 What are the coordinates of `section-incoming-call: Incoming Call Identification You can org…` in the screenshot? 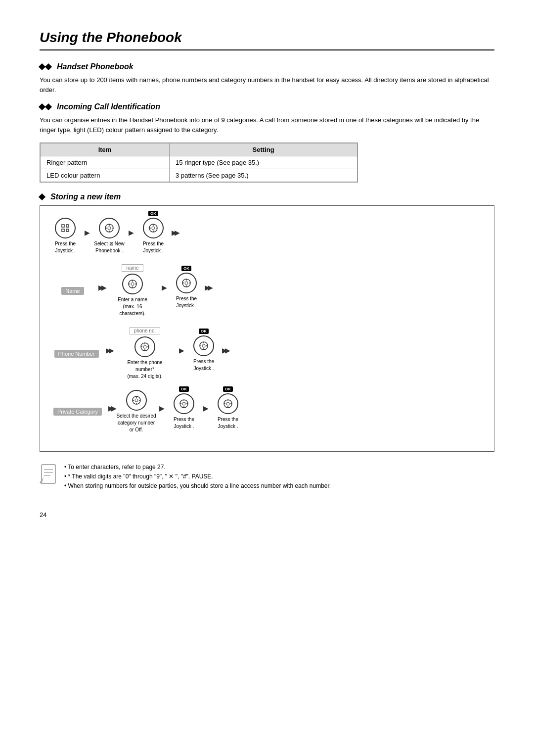 It's located at (267, 142).